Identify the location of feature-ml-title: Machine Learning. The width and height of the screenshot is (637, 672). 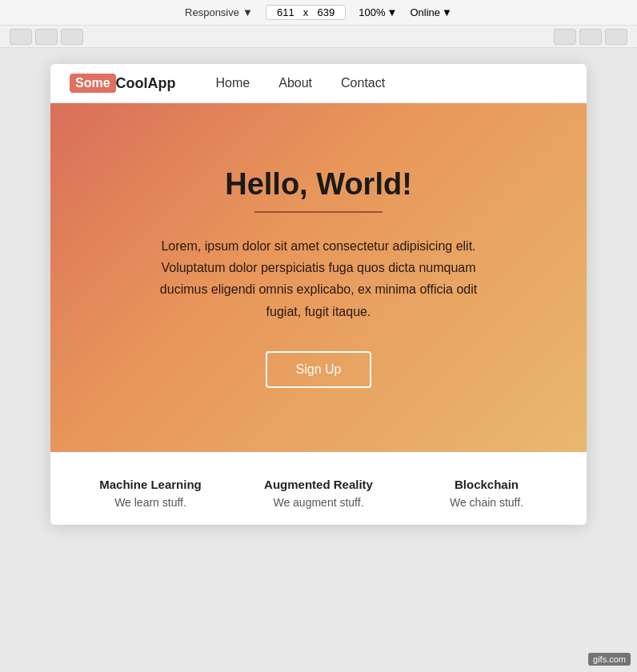
(150, 485).